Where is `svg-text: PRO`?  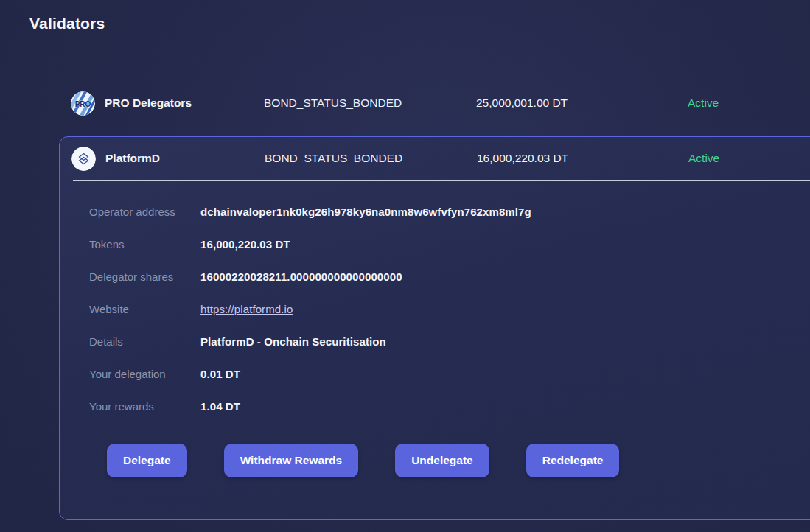 svg-text: PRO is located at coordinates (83, 103).